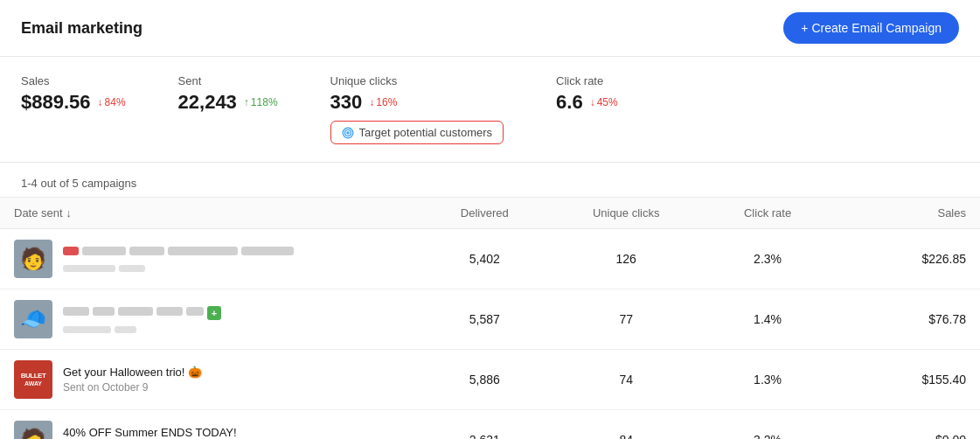  I want to click on stat-unique-clicks-value: 330 ↓ 16%, so click(417, 102).